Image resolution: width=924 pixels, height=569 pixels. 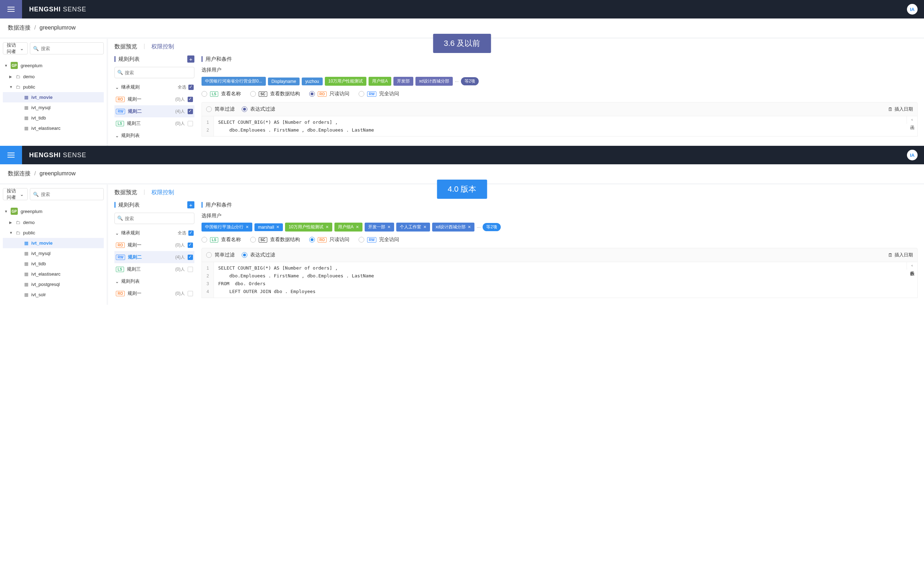 What do you see at coordinates (346, 81) in the screenshot?
I see `user-chip: 10万用户性能测试` at bounding box center [346, 81].